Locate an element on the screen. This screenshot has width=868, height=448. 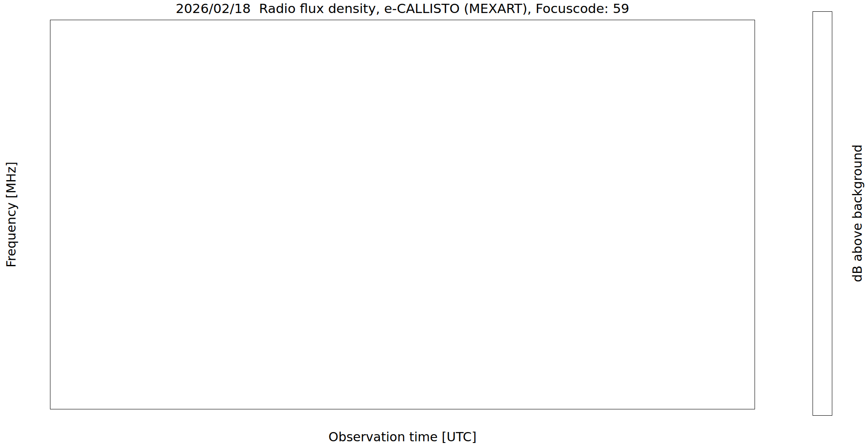
colorbar-label: dB above background is located at coordinates (857, 213).